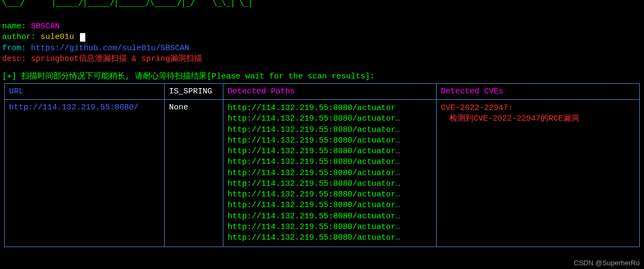 The image size is (644, 269). What do you see at coordinates (194, 173) in the screenshot?
I see `cell-is-spring: None` at bounding box center [194, 173].